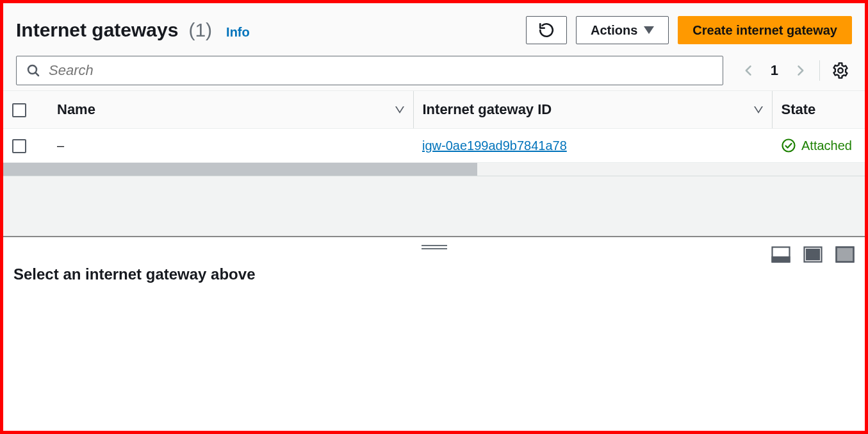 The height and width of the screenshot is (434, 868). I want to click on panel-layout-full-button, so click(845, 255).